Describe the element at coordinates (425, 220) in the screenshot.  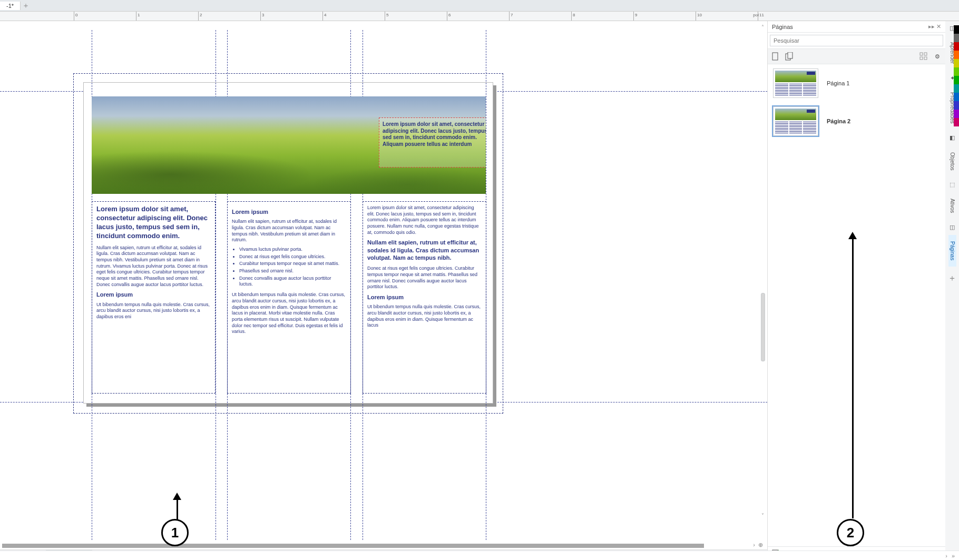
I see `paragraph: Lorem ipsum dolor sit amet, consectetur …` at that location.